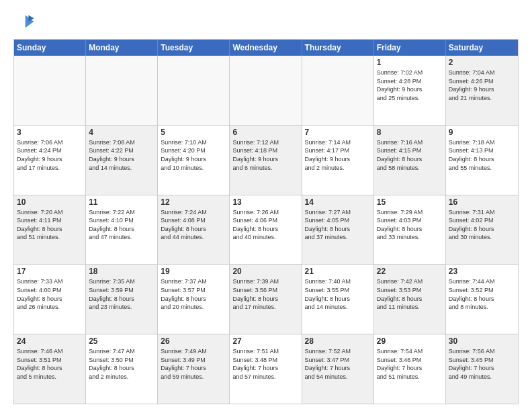  I want to click on day-number: 21, so click(338, 271).